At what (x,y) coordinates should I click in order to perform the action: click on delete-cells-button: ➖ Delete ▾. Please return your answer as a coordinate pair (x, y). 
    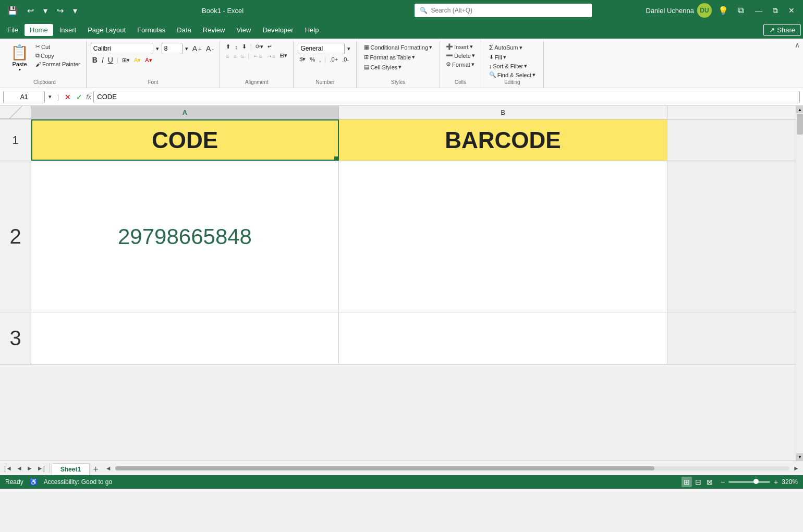
    Looking at the image, I should click on (460, 55).